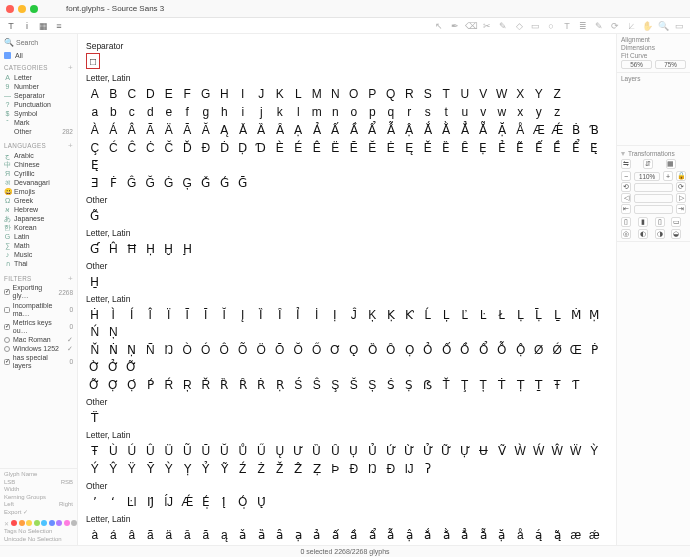 Image resolution: width=690 pixels, height=557 pixels. I want to click on glyph-cell: Ɗ, so click(262, 148).